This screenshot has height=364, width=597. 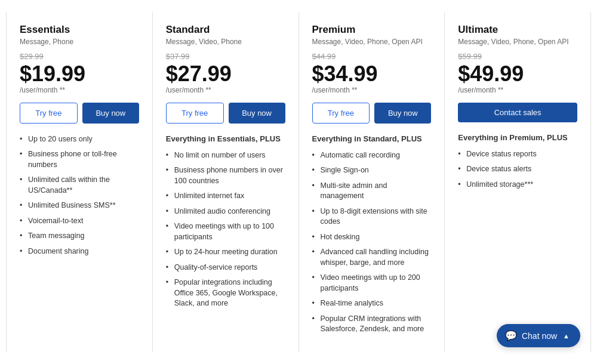 I want to click on contact-sales-button: Contact sales, so click(x=518, y=112).